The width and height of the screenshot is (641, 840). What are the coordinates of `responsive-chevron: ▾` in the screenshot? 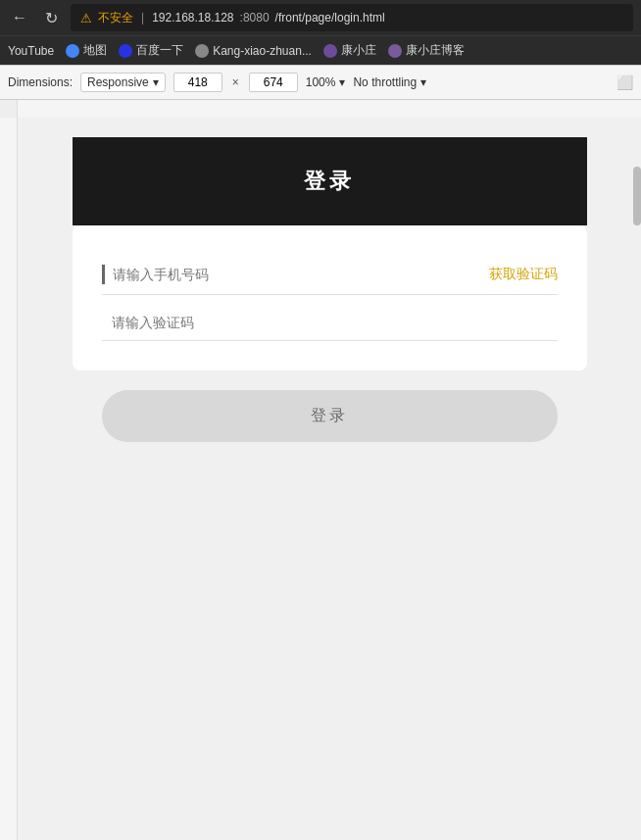 It's located at (156, 82).